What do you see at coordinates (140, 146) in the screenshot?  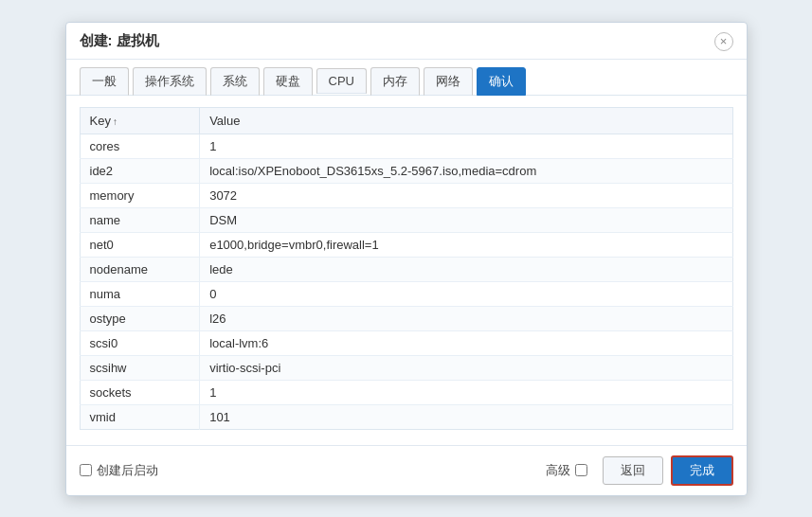 I see `row-key: cores` at bounding box center [140, 146].